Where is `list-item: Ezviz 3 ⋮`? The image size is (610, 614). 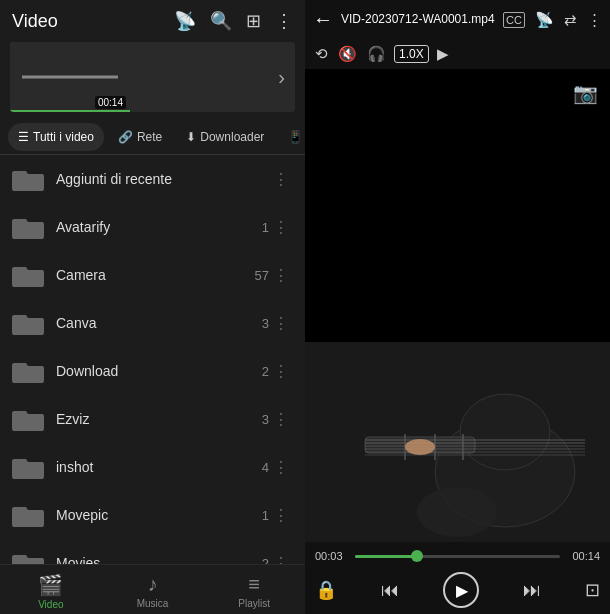 list-item: Ezviz 3 ⋮ is located at coordinates (152, 419).